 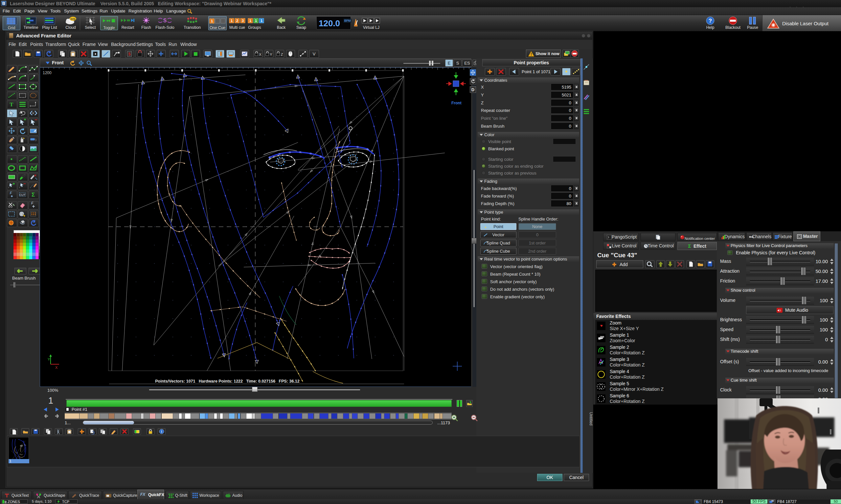 What do you see at coordinates (33, 195) in the screenshot?
I see `svg-text: Σ` at bounding box center [33, 195].